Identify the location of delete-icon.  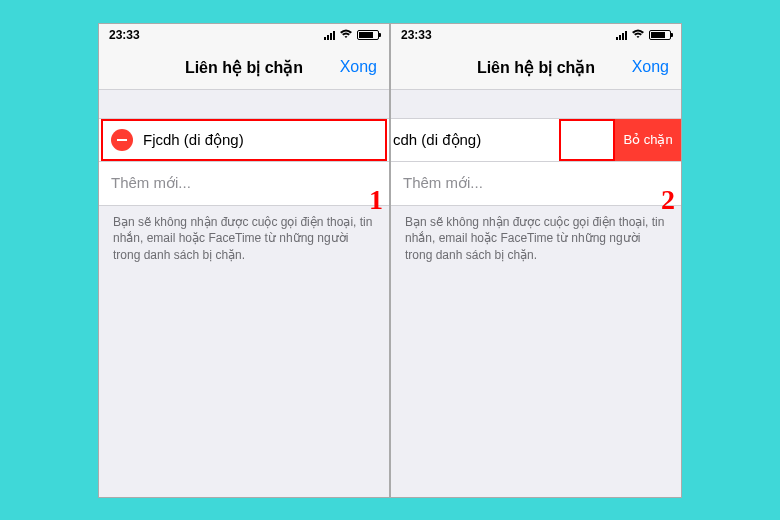
(122, 140).